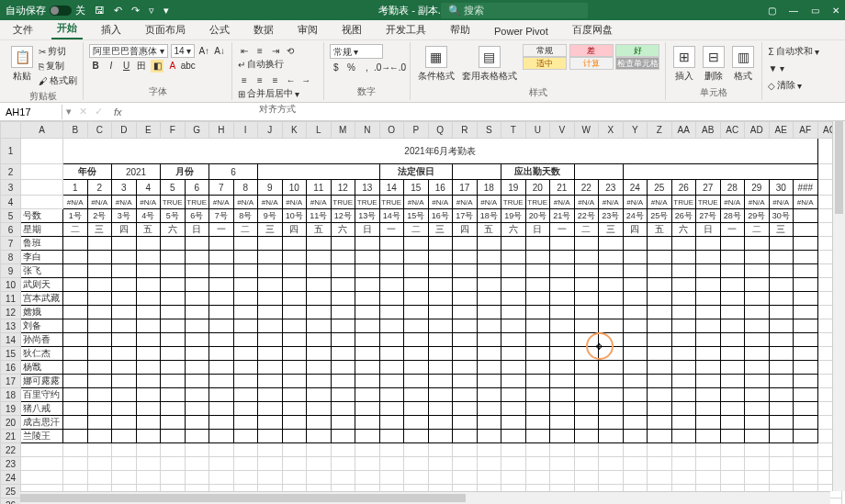 This screenshot has height=504, width=845. What do you see at coordinates (99, 112) in the screenshot?
I see `fb-confirm-icon: ✓` at bounding box center [99, 112].